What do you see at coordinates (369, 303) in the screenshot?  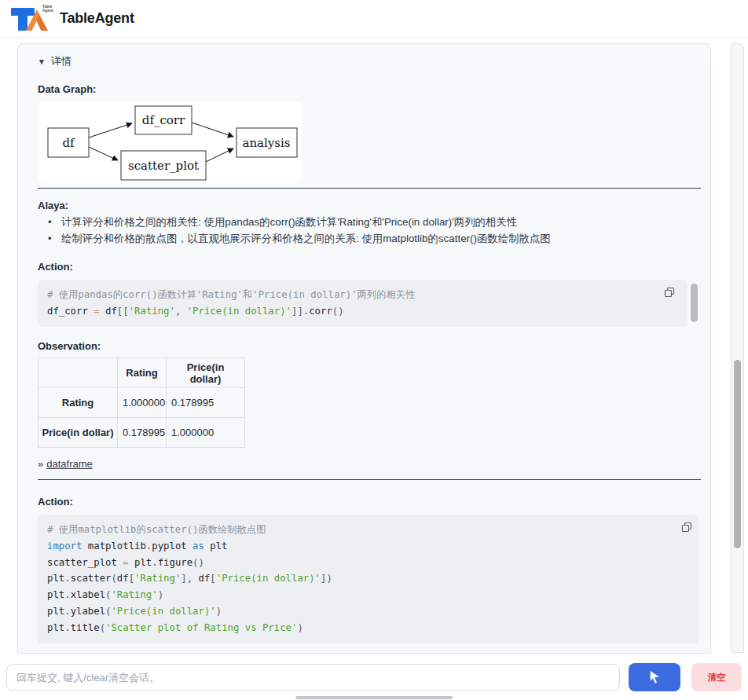 I see `code-block-corr: # 使用pandas的corr()函数计算'Rating'和'Price(in …` at bounding box center [369, 303].